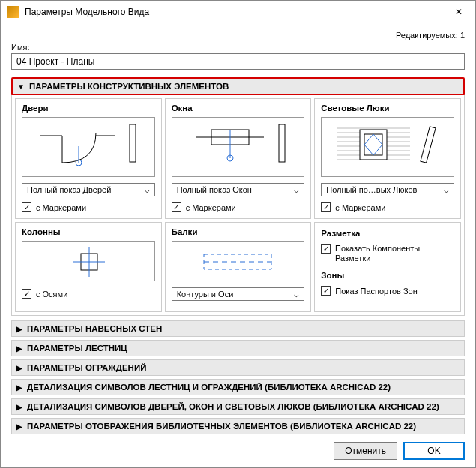 The height and width of the screenshot is (468, 476). Describe the element at coordinates (238, 12) in the screenshot. I see `titlebar: Параметры Модельного Вида ✕` at that location.